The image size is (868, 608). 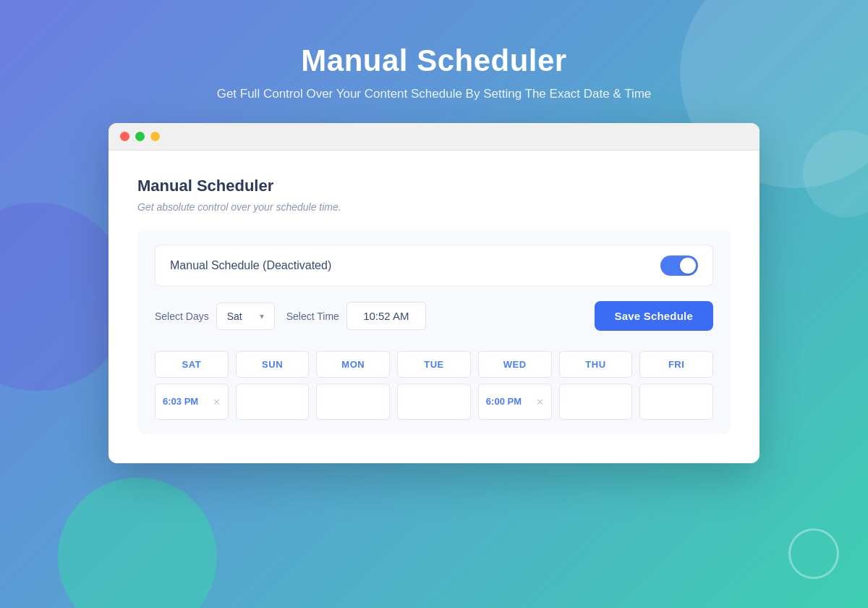 What do you see at coordinates (140, 136) in the screenshot?
I see `minimize-dot` at bounding box center [140, 136].